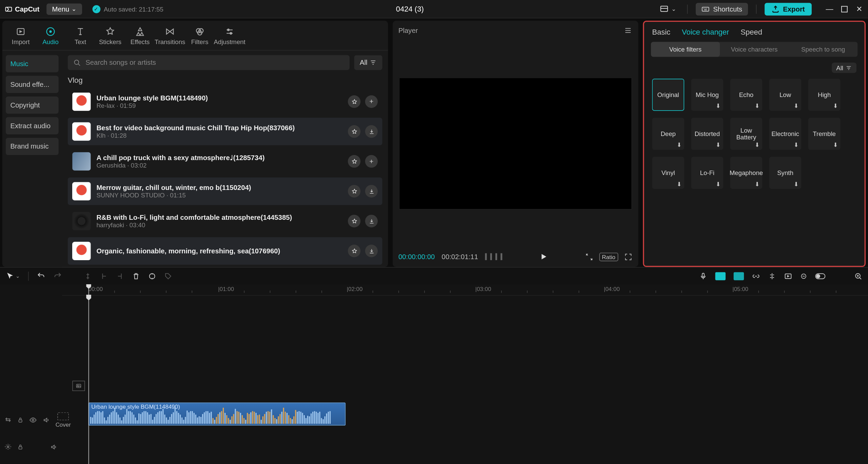 This screenshot has width=868, height=464. What do you see at coordinates (668, 95) in the screenshot?
I see `voice-filter-original: Original` at bounding box center [668, 95].